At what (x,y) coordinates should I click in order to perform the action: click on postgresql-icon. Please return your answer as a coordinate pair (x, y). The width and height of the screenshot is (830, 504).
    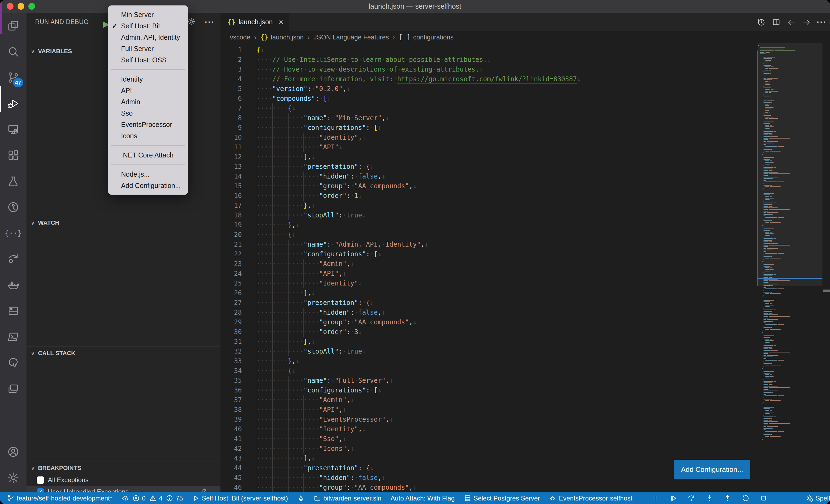
    Looking at the image, I should click on (13, 363).